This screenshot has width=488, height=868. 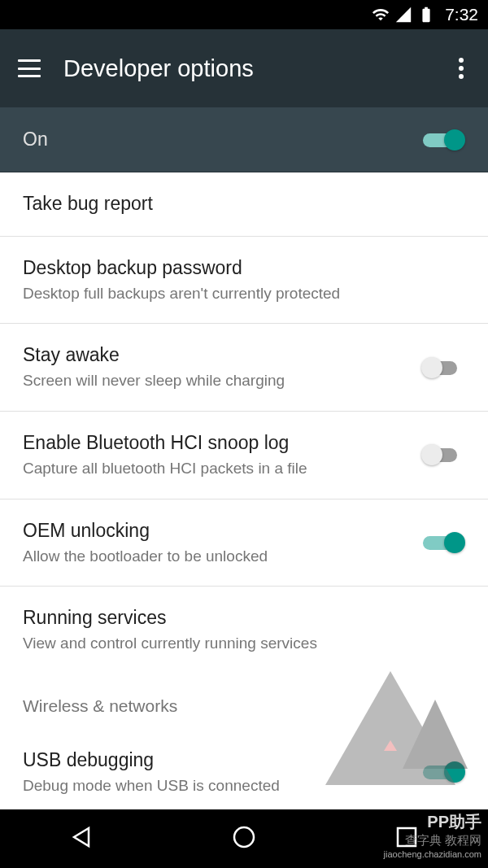 I want to click on wifi-icon, so click(x=381, y=15).